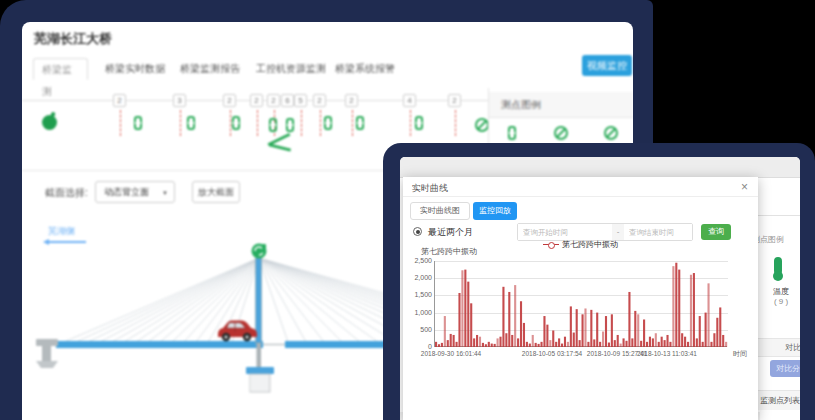 The image size is (815, 420). I want to click on legend-marker-icon, so click(551, 245).